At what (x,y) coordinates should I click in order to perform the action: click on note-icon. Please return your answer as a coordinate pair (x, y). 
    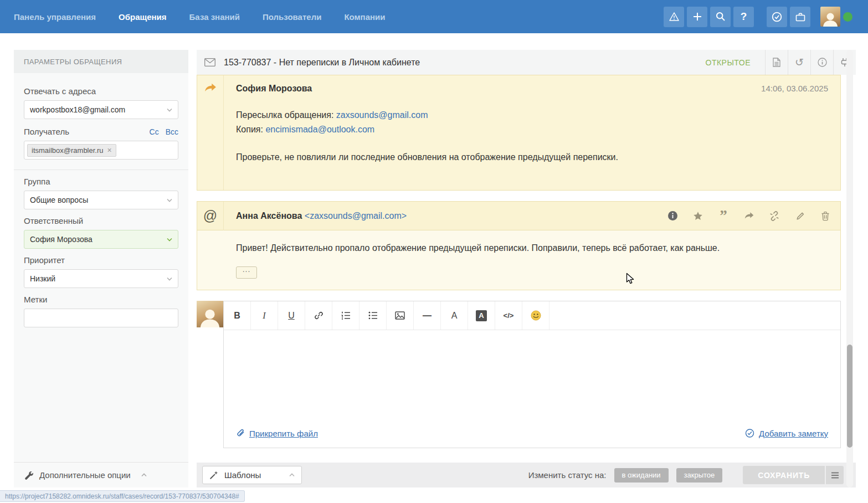
    Looking at the image, I should click on (750, 433).